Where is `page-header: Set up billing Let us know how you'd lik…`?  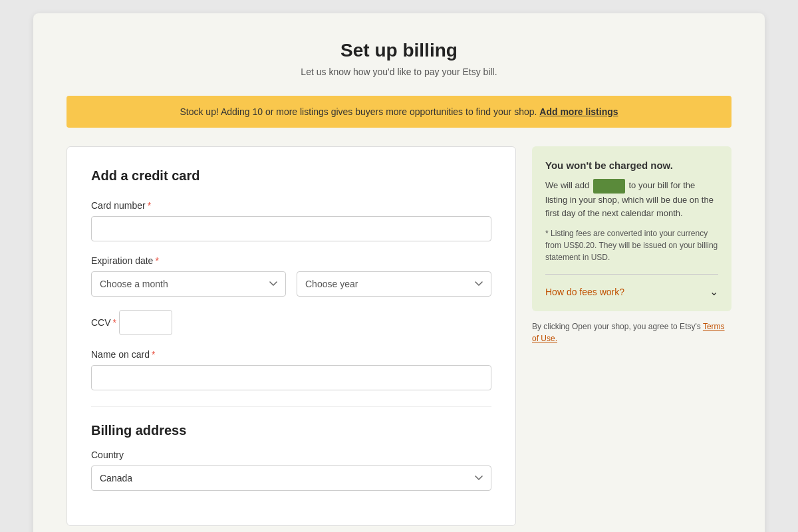 page-header: Set up billing Let us know how you'd lik… is located at coordinates (399, 59).